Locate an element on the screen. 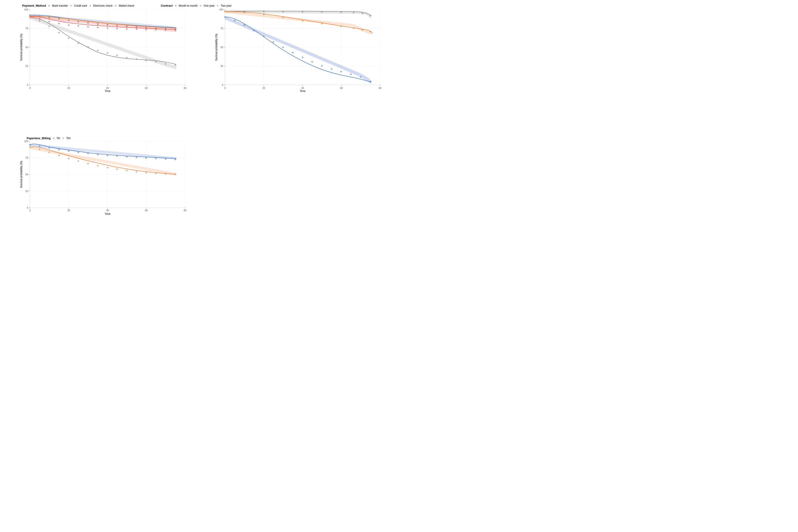 The height and width of the screenshot is (532, 798). pm-electronic-label: Electronic check is located at coordinates (102, 6).